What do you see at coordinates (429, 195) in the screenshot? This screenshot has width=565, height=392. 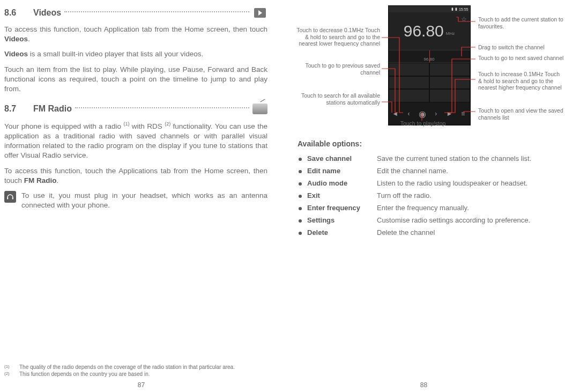 I see `options-list: Save channelSave the current tuned stati…` at bounding box center [429, 195].